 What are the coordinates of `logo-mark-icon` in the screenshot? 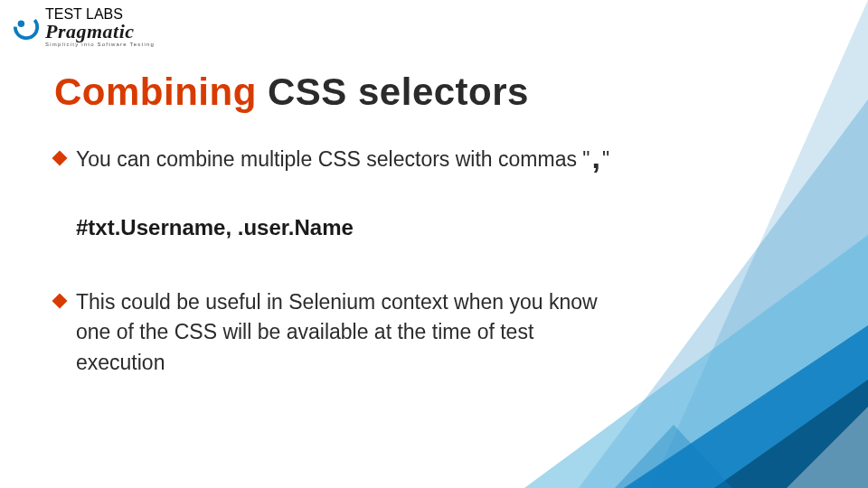 It's located at (26, 27).